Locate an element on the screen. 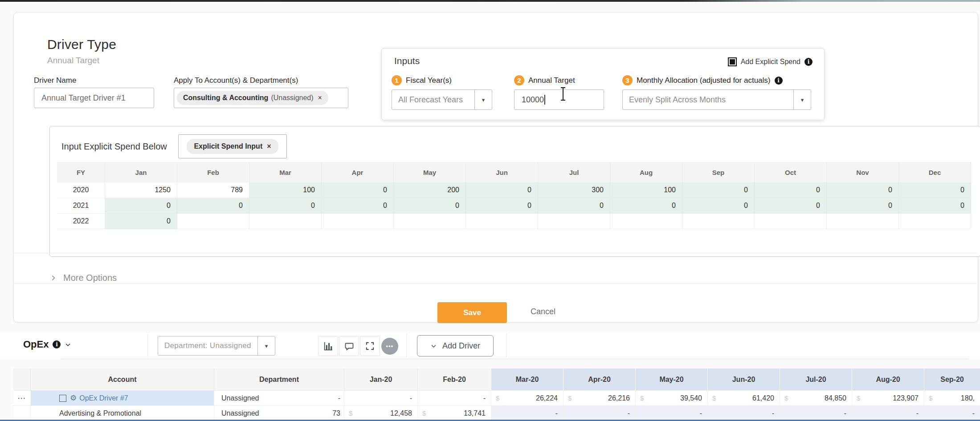  department-filter-select: Department: Unassigned ▾ is located at coordinates (216, 346).